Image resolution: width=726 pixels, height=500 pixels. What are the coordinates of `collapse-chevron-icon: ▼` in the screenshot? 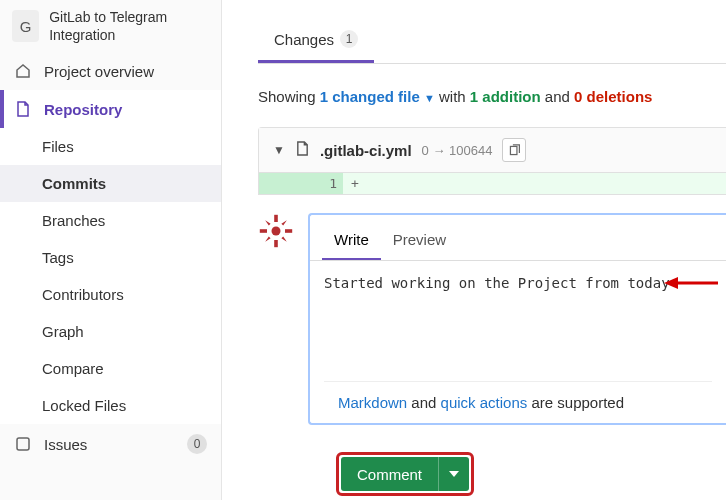 It's located at (279, 150).